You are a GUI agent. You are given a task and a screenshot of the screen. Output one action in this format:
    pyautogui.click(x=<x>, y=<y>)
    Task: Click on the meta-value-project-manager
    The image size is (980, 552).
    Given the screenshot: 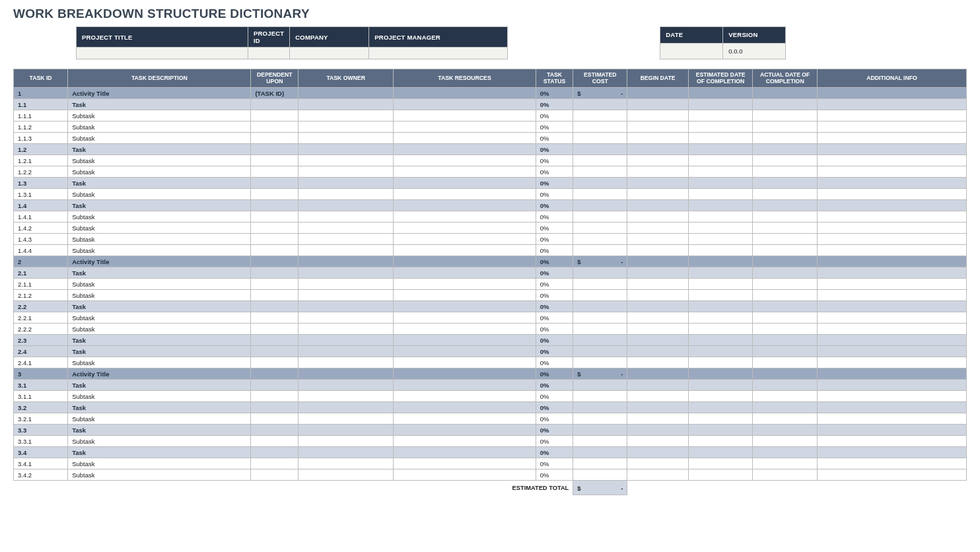 What is the action you would take?
    pyautogui.click(x=438, y=53)
    